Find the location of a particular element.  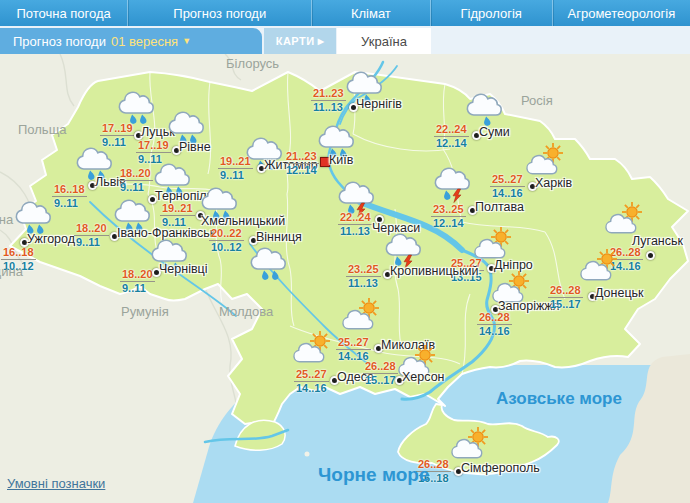

thunderstorm-icon is located at coordinates (454, 183).